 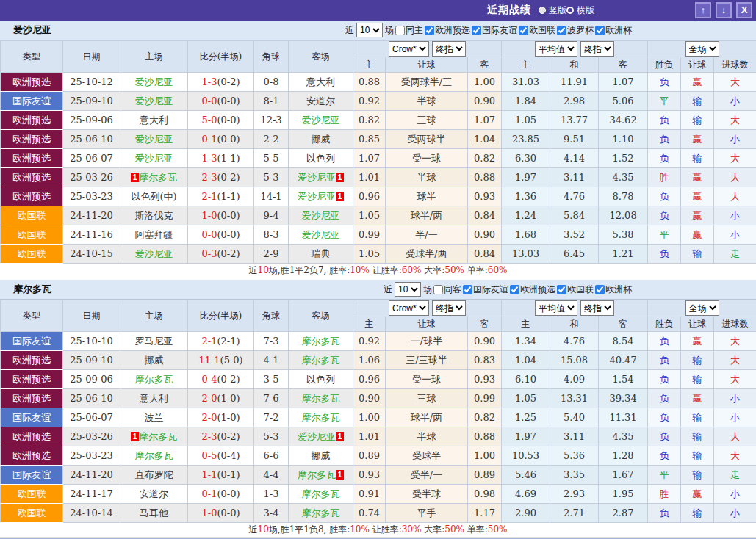 I want to click on avg-home-odds: 1.36, so click(x=526, y=197).